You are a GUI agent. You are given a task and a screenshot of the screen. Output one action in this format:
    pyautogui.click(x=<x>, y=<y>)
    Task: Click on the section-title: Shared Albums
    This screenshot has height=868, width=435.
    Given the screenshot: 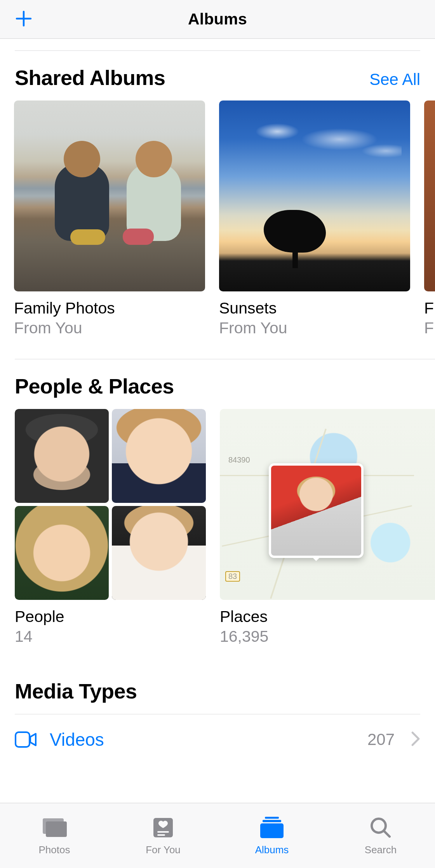 What is the action you would take?
    pyautogui.click(x=90, y=78)
    